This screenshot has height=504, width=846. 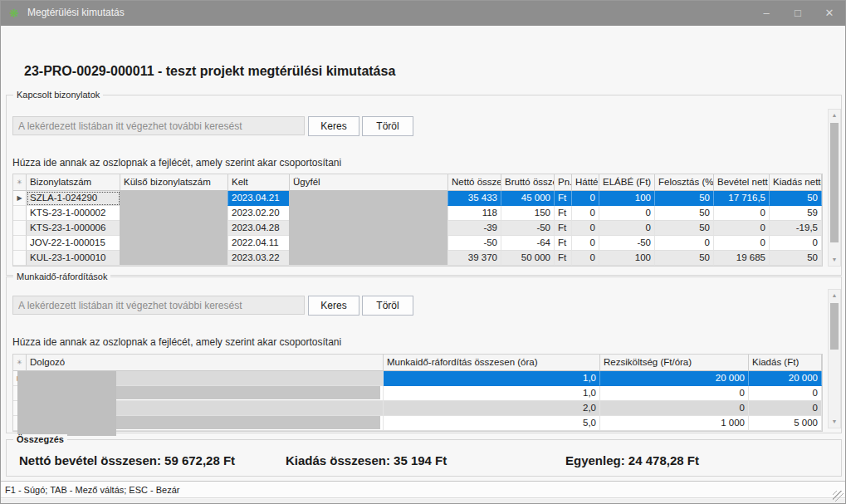 What do you see at coordinates (475, 258) in the screenshot?
I see `grid-cell: 39 370` at bounding box center [475, 258].